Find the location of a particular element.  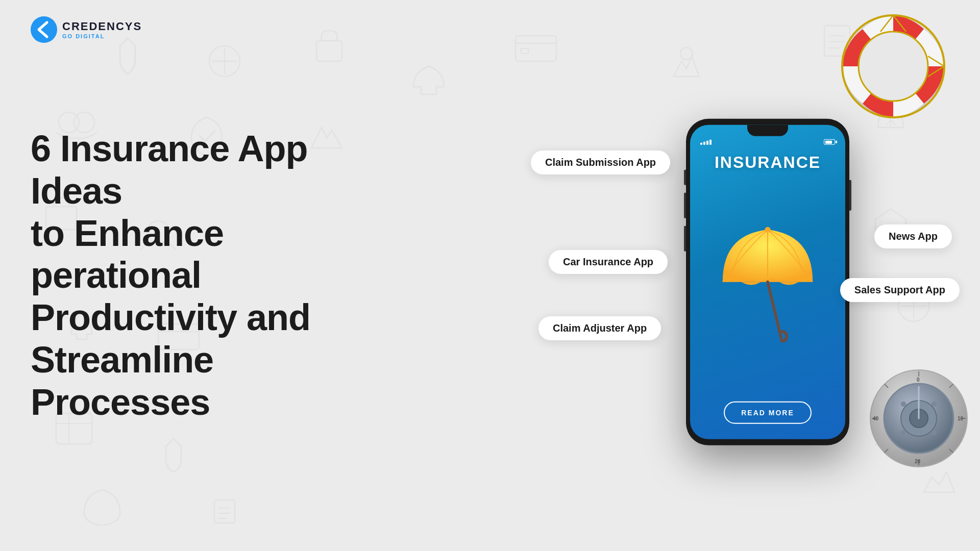

svg-text: 20 is located at coordinates (918, 461).